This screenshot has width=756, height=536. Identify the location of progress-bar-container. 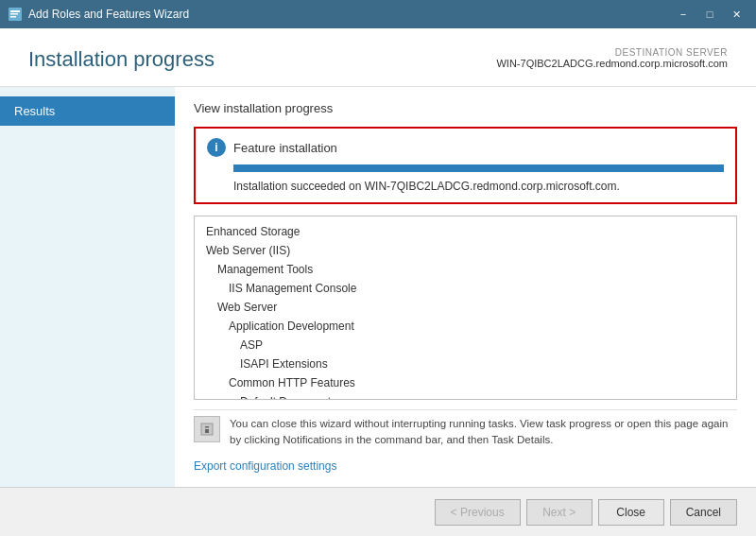
(478, 168).